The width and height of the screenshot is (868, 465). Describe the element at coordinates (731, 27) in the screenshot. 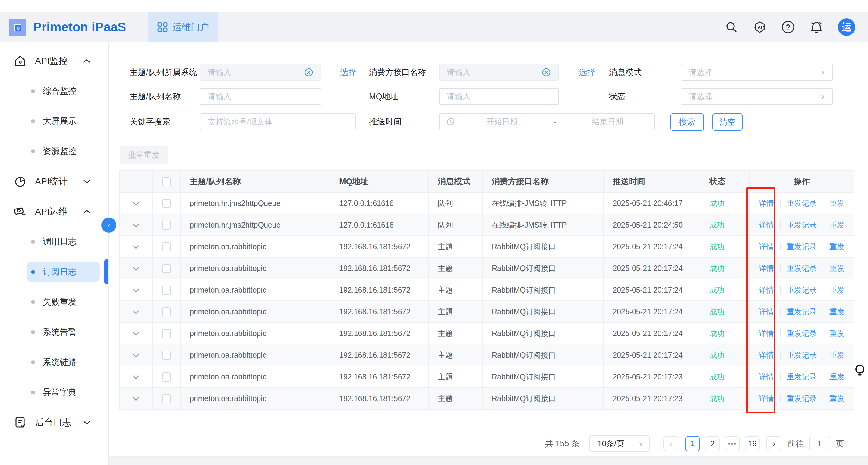

I see `search-icon` at that location.